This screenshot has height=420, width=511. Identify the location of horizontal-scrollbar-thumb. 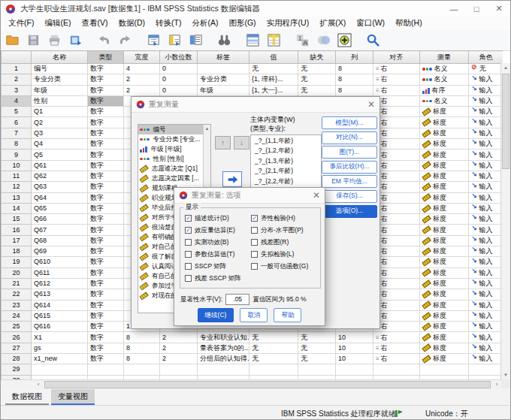
(268, 385).